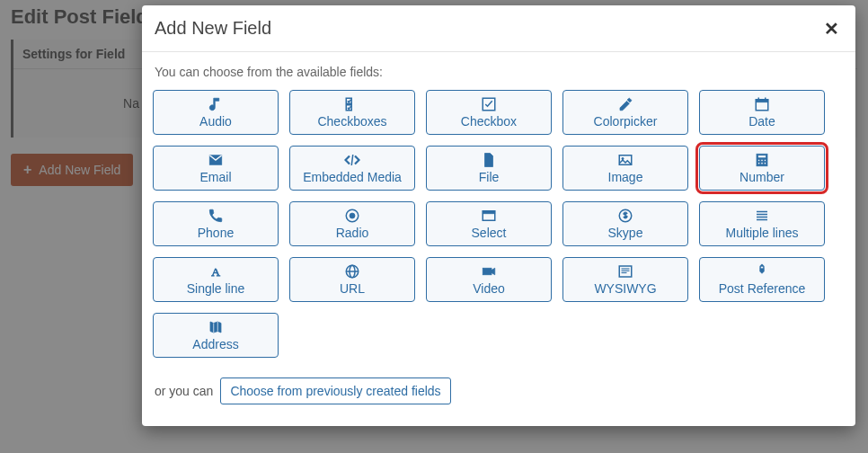  Describe the element at coordinates (216, 335) in the screenshot. I see `field-type-address: Address` at that location.